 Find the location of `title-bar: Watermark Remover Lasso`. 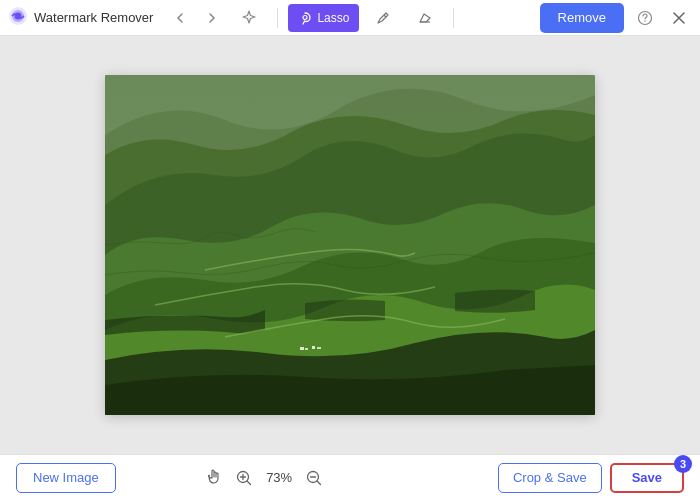

title-bar: Watermark Remover Lasso is located at coordinates (350, 18).